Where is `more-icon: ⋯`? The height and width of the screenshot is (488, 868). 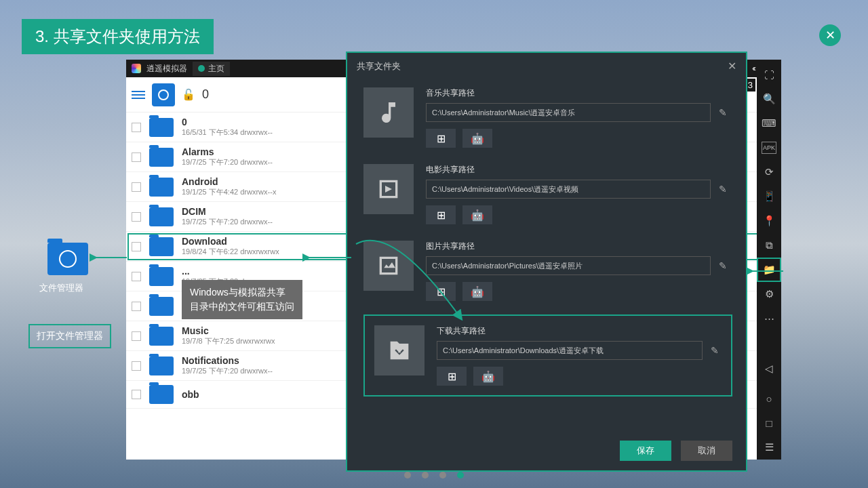 more-icon: ⋯ is located at coordinates (769, 319).